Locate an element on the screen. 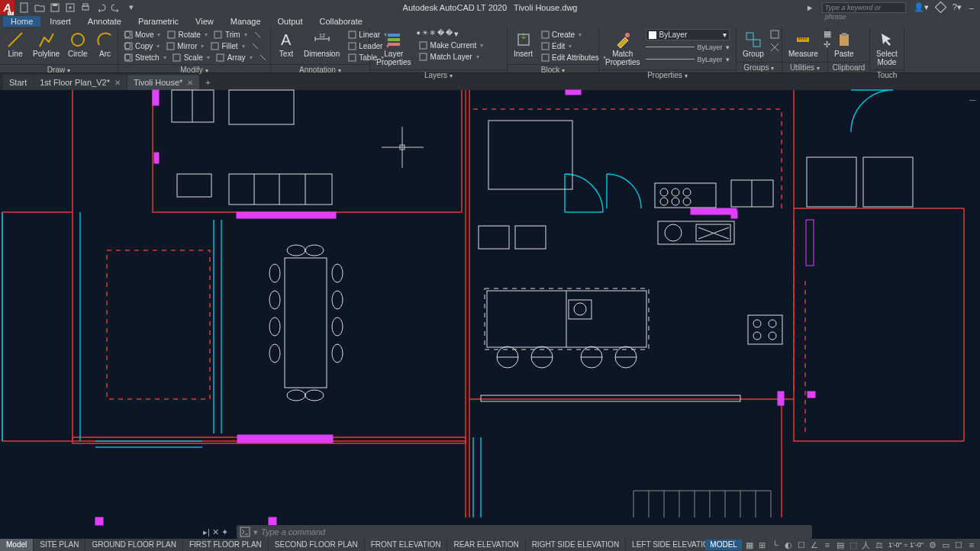  panel-properties-title: Properties▾ is located at coordinates (667, 75).